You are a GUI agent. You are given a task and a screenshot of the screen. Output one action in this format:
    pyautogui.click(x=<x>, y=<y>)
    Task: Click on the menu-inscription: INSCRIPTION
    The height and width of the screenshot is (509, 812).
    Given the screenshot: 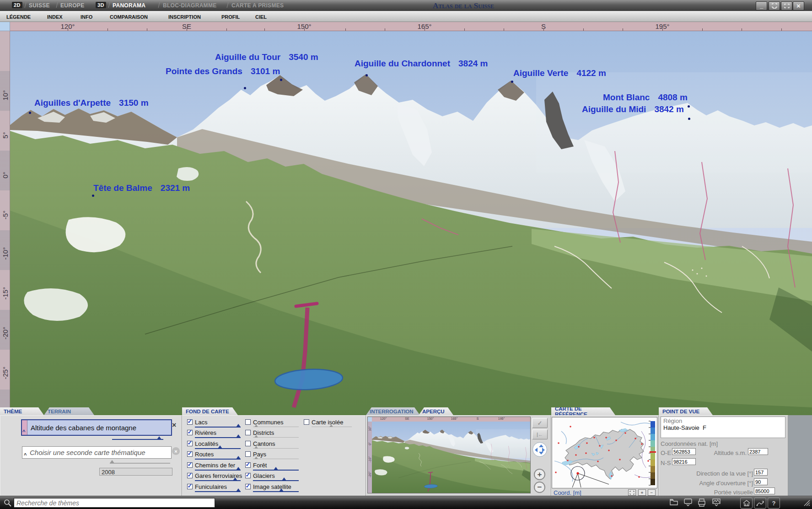 What is the action you would take?
    pyautogui.click(x=185, y=17)
    